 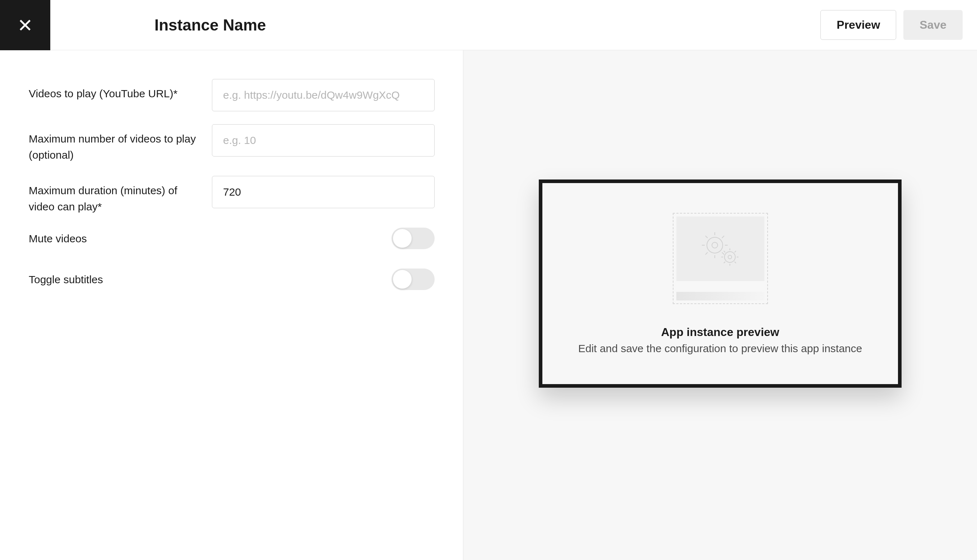 I want to click on max-duration-input, so click(x=323, y=192).